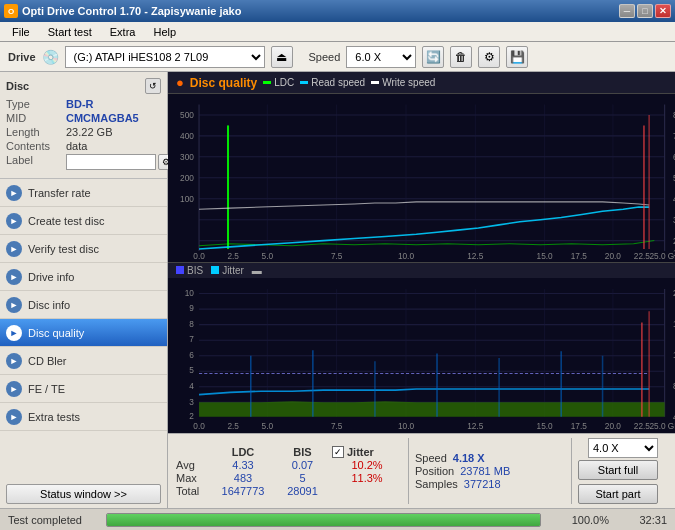 The width and height of the screenshot is (675, 530). I want to click on label-label: Label, so click(36, 162).